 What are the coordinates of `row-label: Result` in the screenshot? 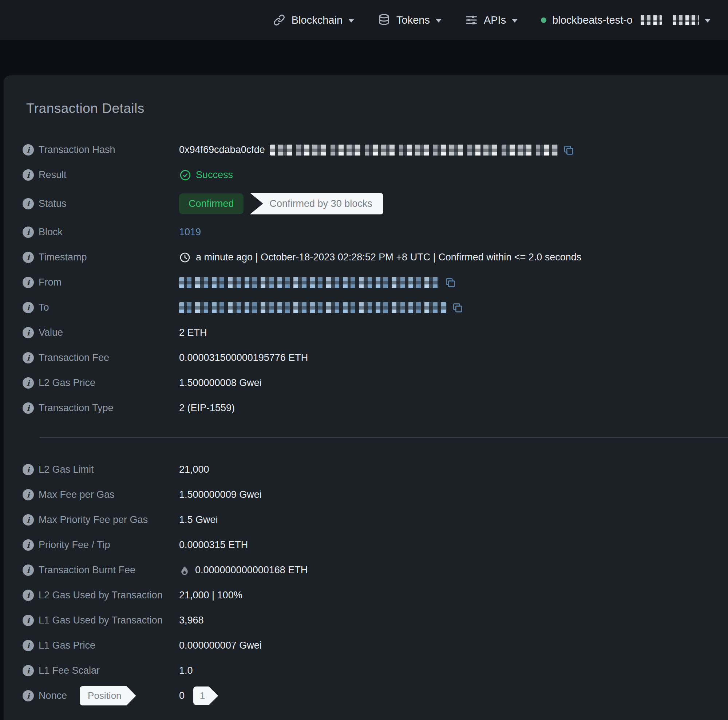 It's located at (53, 175).